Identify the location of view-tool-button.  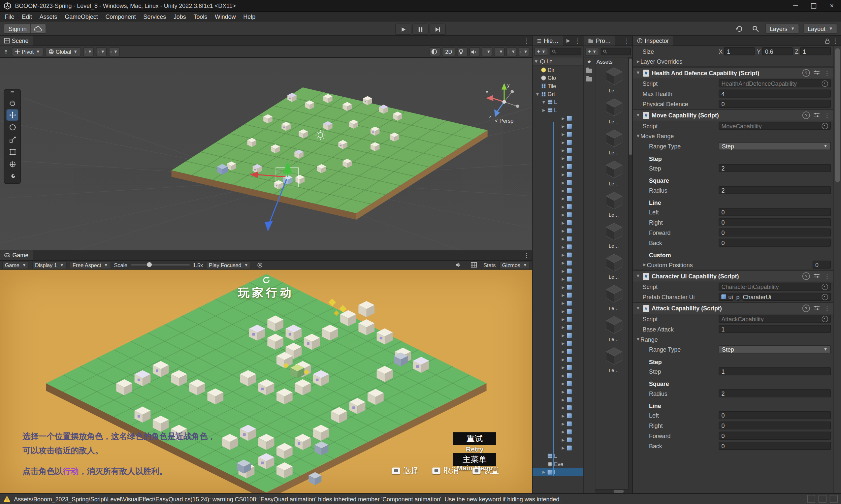
(12, 103).